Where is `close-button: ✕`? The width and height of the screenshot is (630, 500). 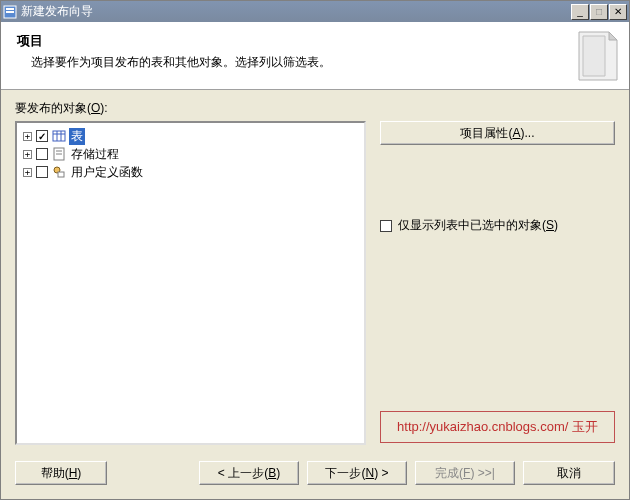
close-button: ✕ is located at coordinates (618, 12).